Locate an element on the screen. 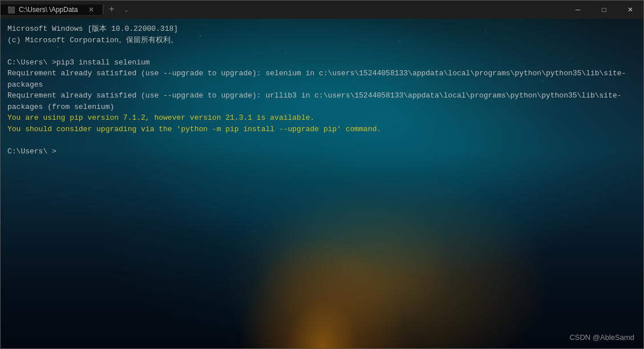 The image size is (644, 349). tab-icon: ⬛ is located at coordinates (11, 10).